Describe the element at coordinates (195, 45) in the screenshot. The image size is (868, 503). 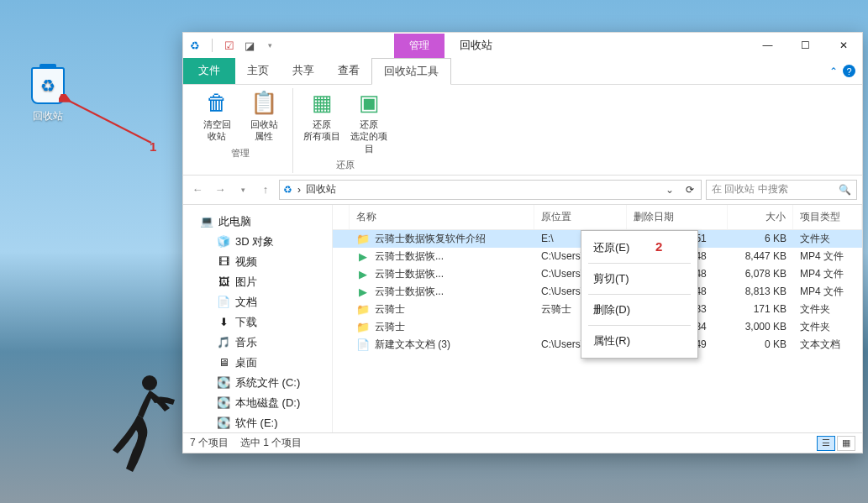
I see `qat-recycle-icon: ♻` at that location.